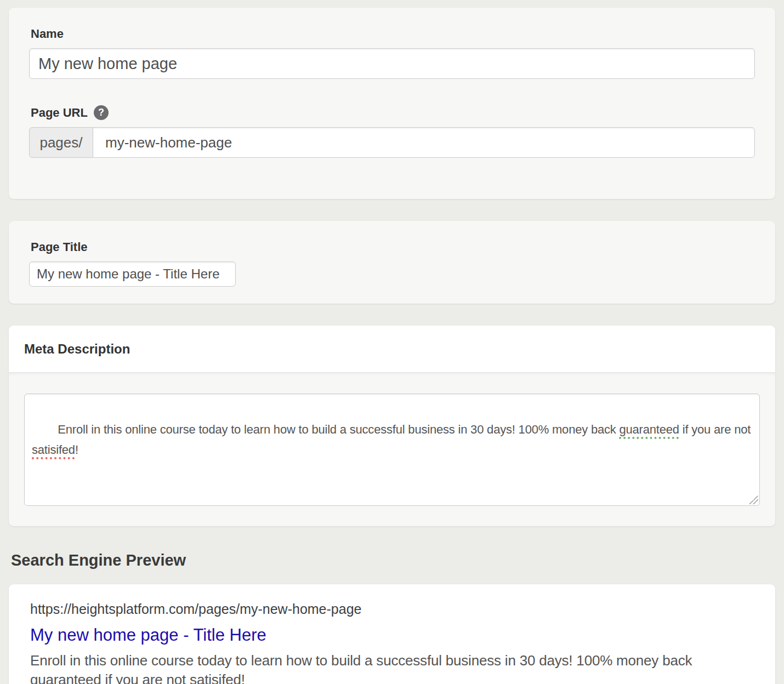  What do you see at coordinates (424, 142) in the screenshot?
I see `page-url-input` at bounding box center [424, 142].